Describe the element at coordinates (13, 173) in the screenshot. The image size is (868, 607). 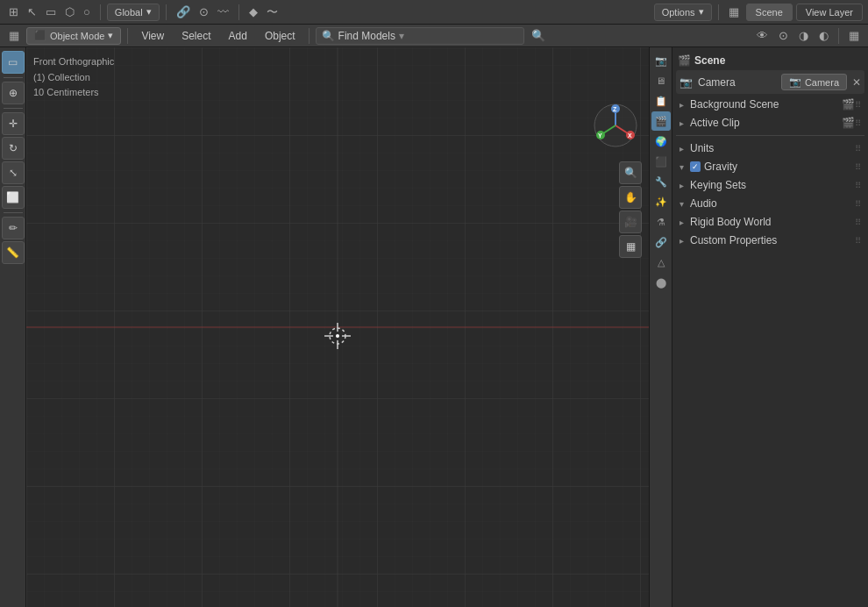
I see `scale-tool: ⤡` at that location.